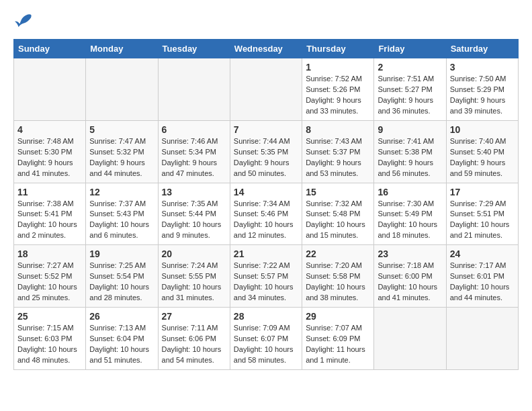 The width and height of the screenshot is (532, 411). Describe the element at coordinates (482, 192) in the screenshot. I see `day-number: 17` at that location.